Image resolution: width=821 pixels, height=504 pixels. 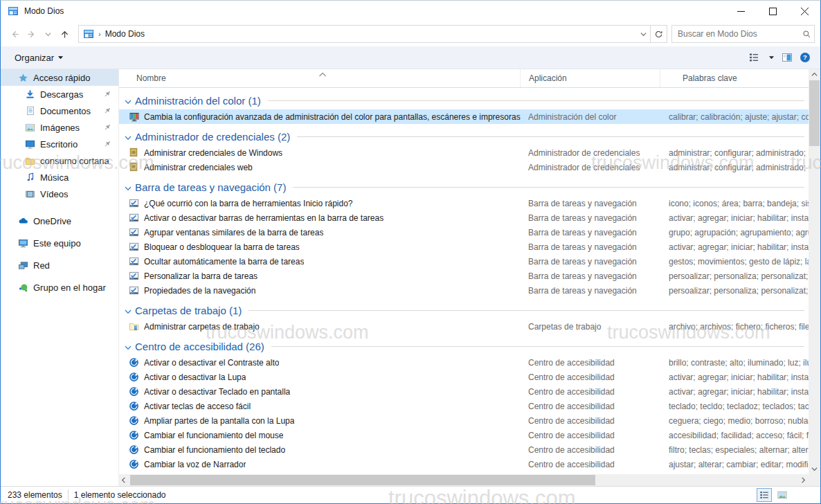 What do you see at coordinates (320, 450) in the screenshot?
I see `item-name-cell: Cambiar el funcionamiento del teclado` at bounding box center [320, 450].